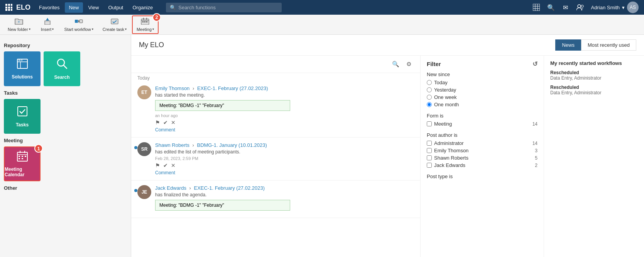 The height and width of the screenshot is (257, 644). I want to click on filter-one-week: One week, so click(482, 97).